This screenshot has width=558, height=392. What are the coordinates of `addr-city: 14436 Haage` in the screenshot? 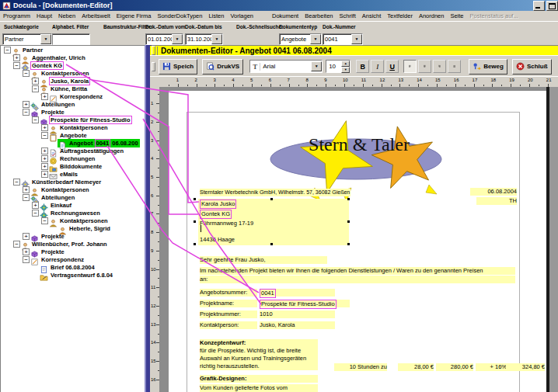 It's located at (218, 240).